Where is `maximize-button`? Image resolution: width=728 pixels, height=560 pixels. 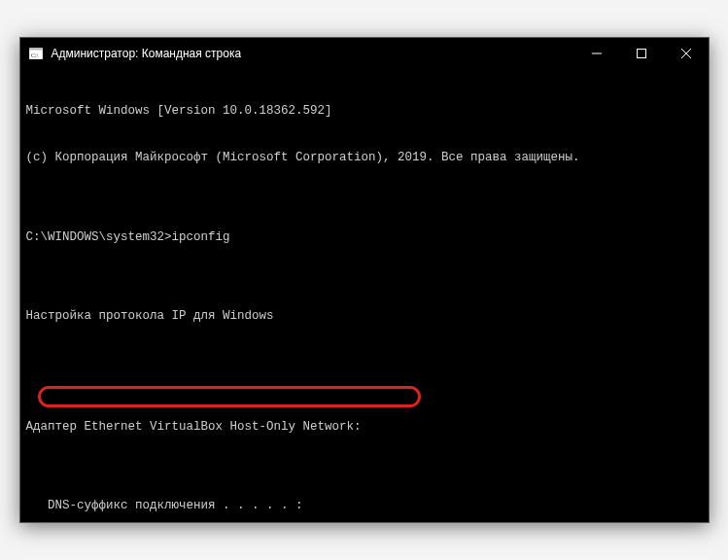
maximize-button is located at coordinates (641, 53).